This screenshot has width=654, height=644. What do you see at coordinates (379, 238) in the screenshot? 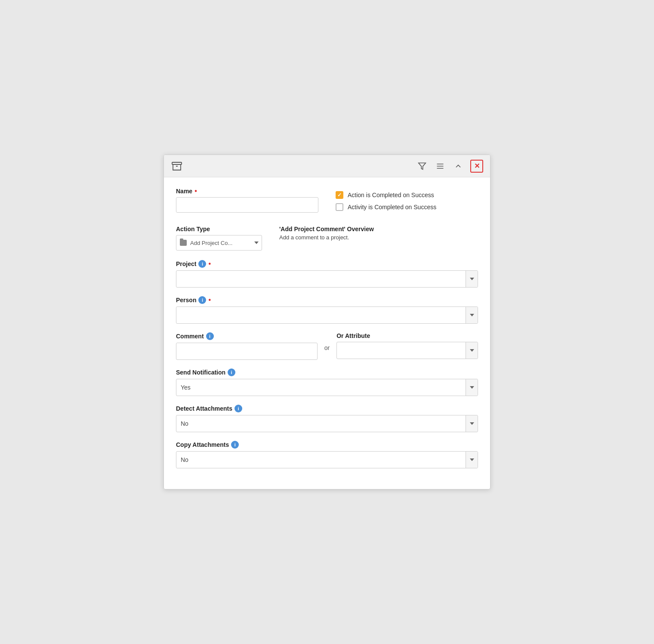
I see `overview-section: 'Add Project Comment' Overview Add a com…` at bounding box center [379, 238].